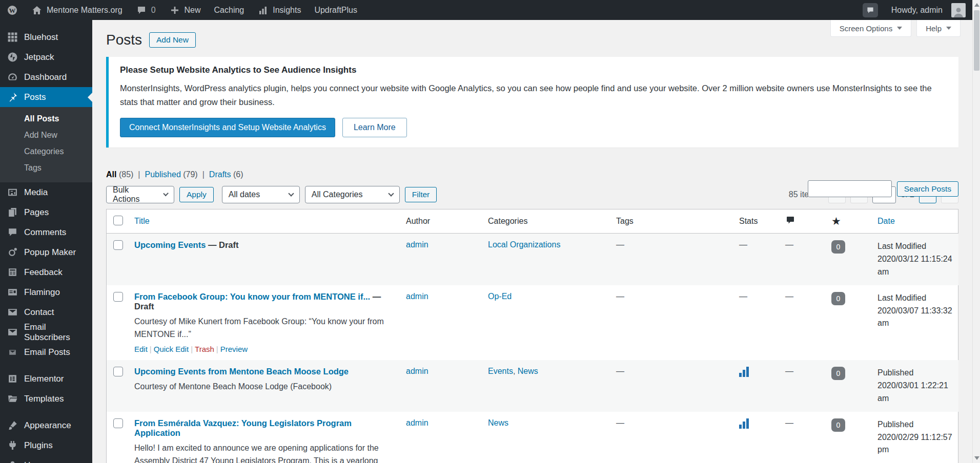  Describe the element at coordinates (533, 386) in the screenshot. I see `table-row: Upcoming Events from Mentone Beach Moose…` at that location.